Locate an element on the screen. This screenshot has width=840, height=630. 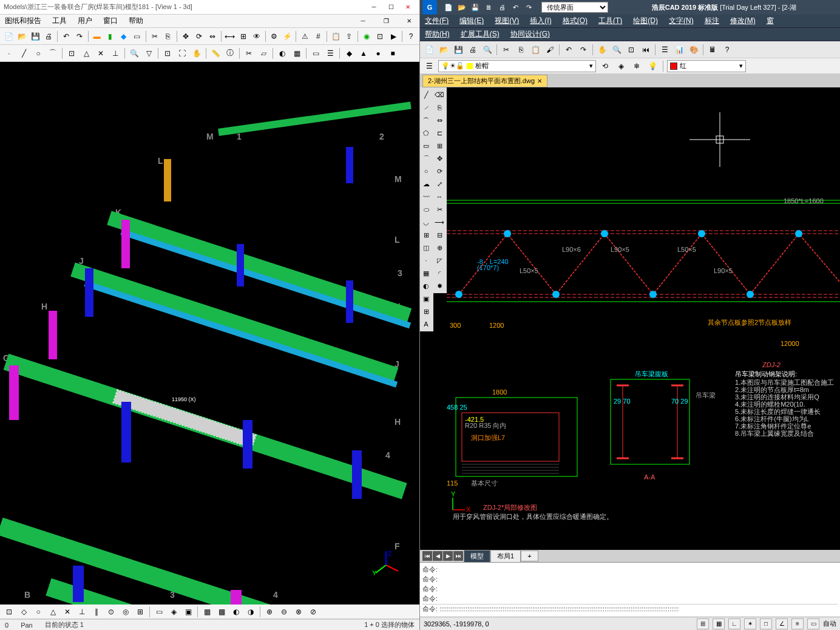
move-icon: ✥ is located at coordinates (186, 36).